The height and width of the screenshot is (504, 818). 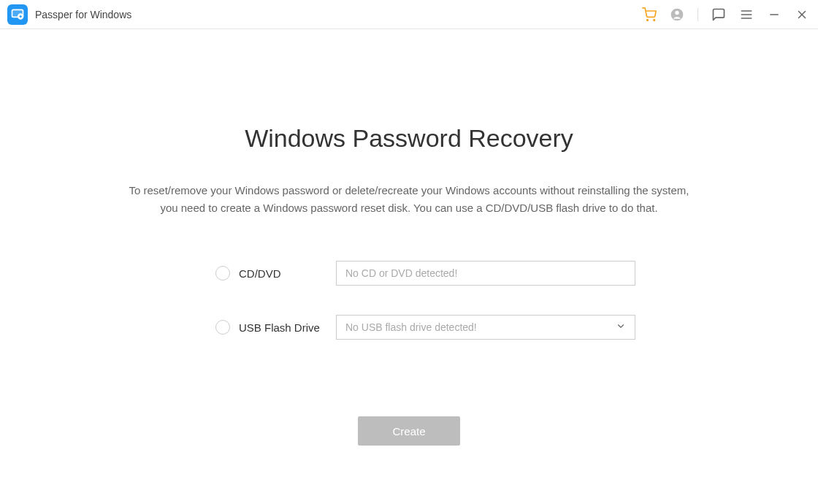 I want to click on feedback-icon, so click(x=719, y=15).